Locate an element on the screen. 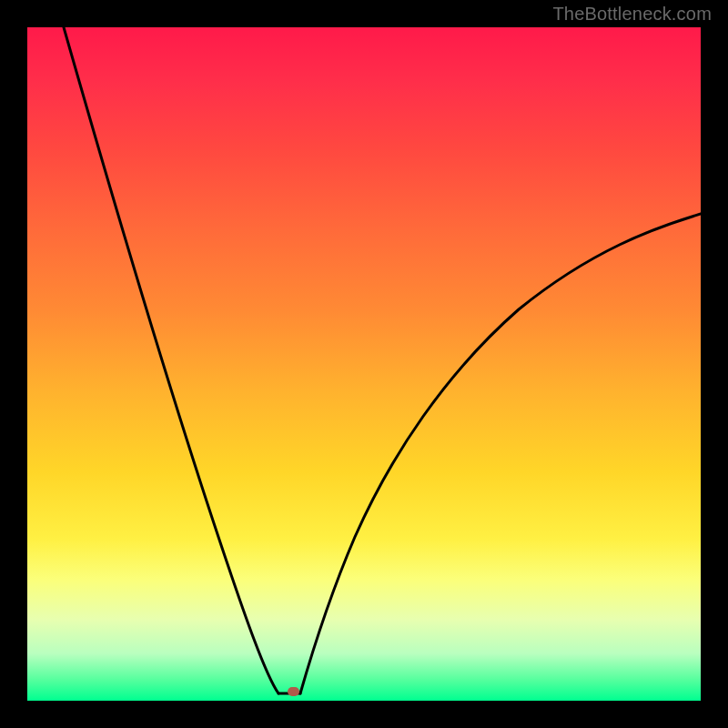 This screenshot has width=728, height=728. valley-marker is located at coordinates (293, 692).